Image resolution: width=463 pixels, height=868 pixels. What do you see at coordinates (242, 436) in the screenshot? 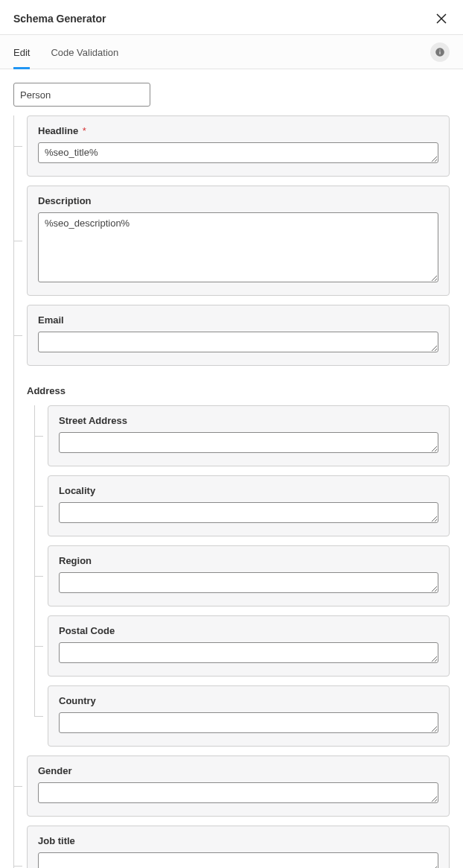
I see `field-street-row: Street Address` at bounding box center [242, 436].